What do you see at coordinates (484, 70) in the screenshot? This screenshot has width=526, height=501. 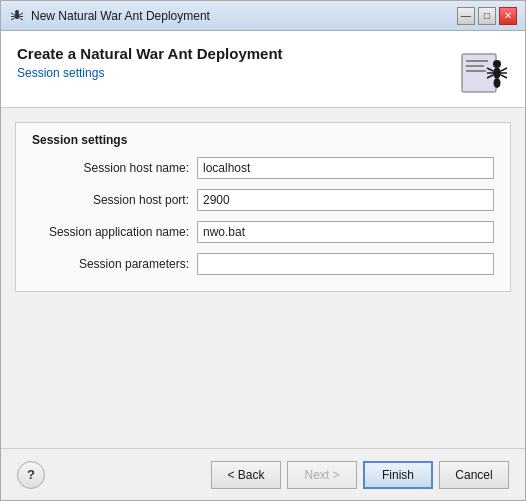 I see `header-icon` at bounding box center [484, 70].